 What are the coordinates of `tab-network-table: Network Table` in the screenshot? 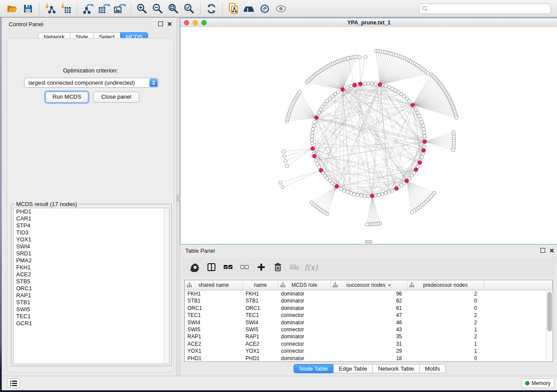 It's located at (396, 368).